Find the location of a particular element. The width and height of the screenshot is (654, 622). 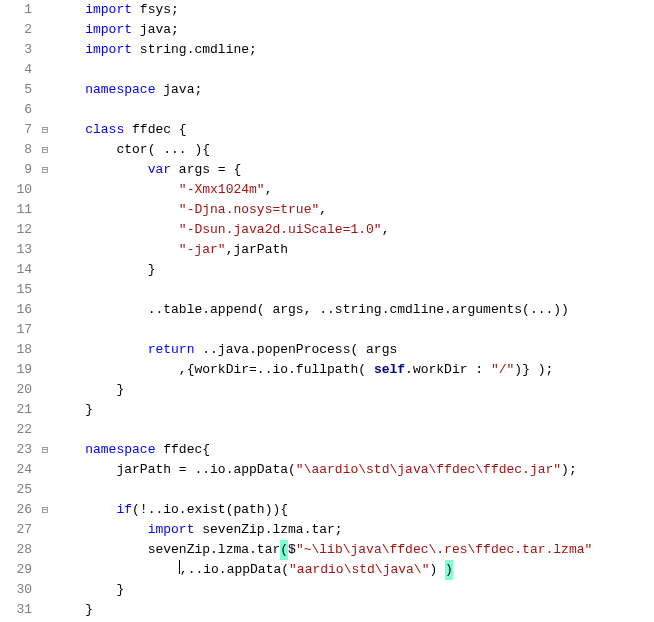

code-line: ctor( ... ){ is located at coordinates (354, 150).